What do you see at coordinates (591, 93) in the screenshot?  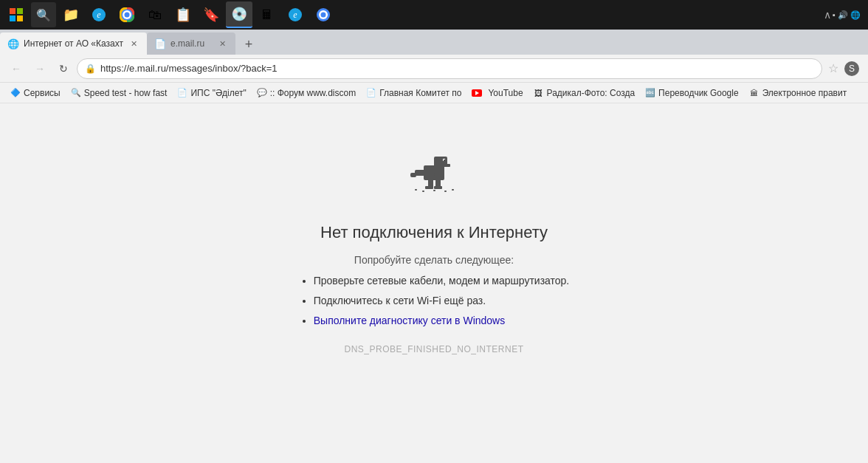 I see `bookmark-radical-label: Радикал-Фото: Созда` at bounding box center [591, 93].